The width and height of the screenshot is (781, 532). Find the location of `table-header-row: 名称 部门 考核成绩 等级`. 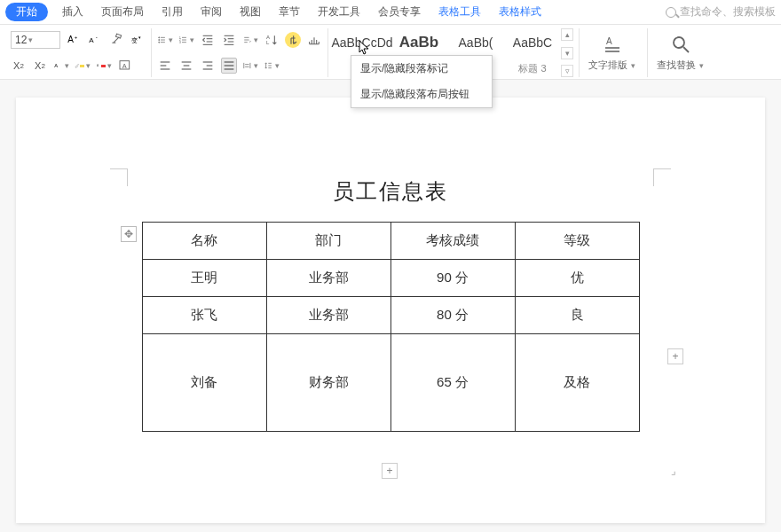

table-header-row: 名称 部门 考核成绩 等级 is located at coordinates (390, 241).